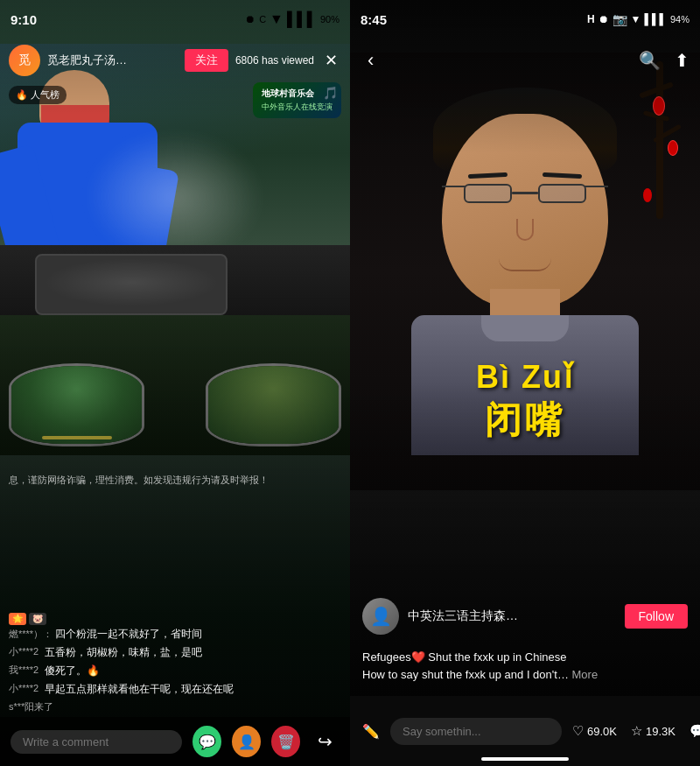 Image resolution: width=700 pixels, height=766 pixels. What do you see at coordinates (207, 742) in the screenshot?
I see `wechat-icon: 💬` at bounding box center [207, 742].